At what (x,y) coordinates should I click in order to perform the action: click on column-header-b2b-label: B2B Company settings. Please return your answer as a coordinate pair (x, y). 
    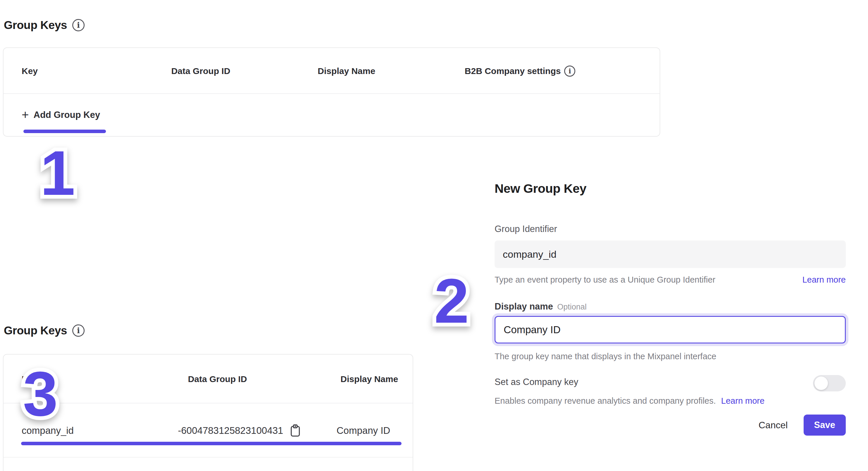
    Looking at the image, I should click on (513, 71).